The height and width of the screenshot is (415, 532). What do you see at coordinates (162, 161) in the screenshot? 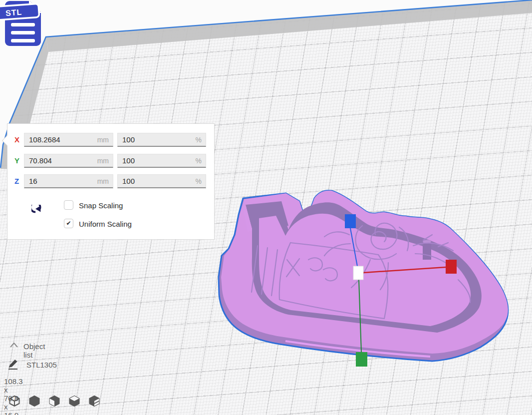
I see `y-percent-field: %` at bounding box center [162, 161].